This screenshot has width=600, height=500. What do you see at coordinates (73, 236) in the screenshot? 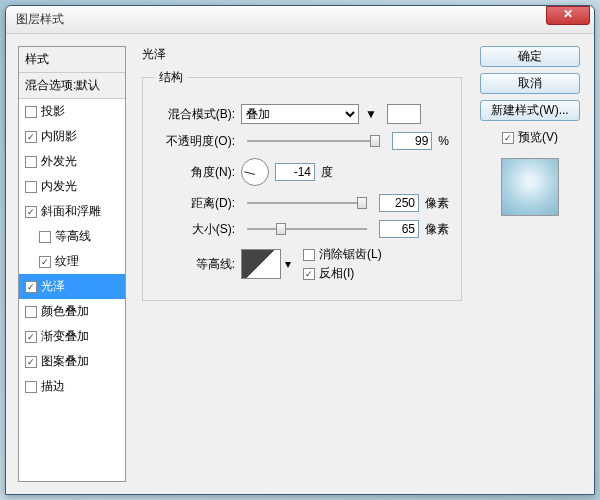
I see `style-item-label: 等高线` at bounding box center [73, 236].